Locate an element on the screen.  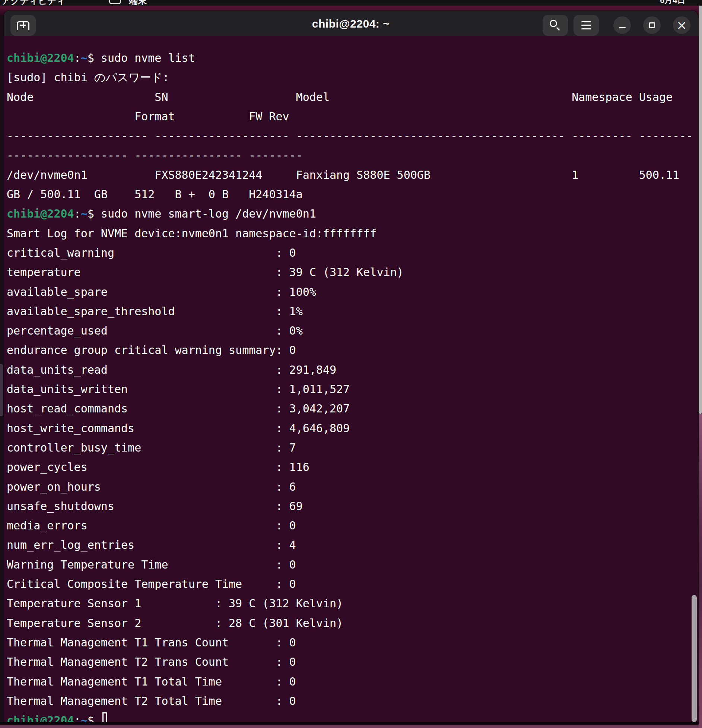
terminal-line: Thermal Management T2 Trans Count : 0 is located at coordinates (352, 662).